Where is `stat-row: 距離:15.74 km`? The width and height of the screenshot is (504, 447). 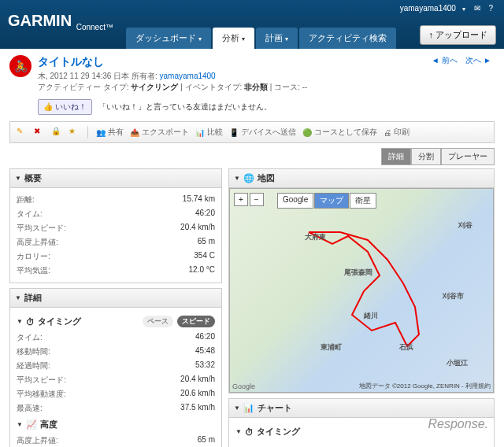
stat-row: 距離:15.74 km is located at coordinates (116, 200).